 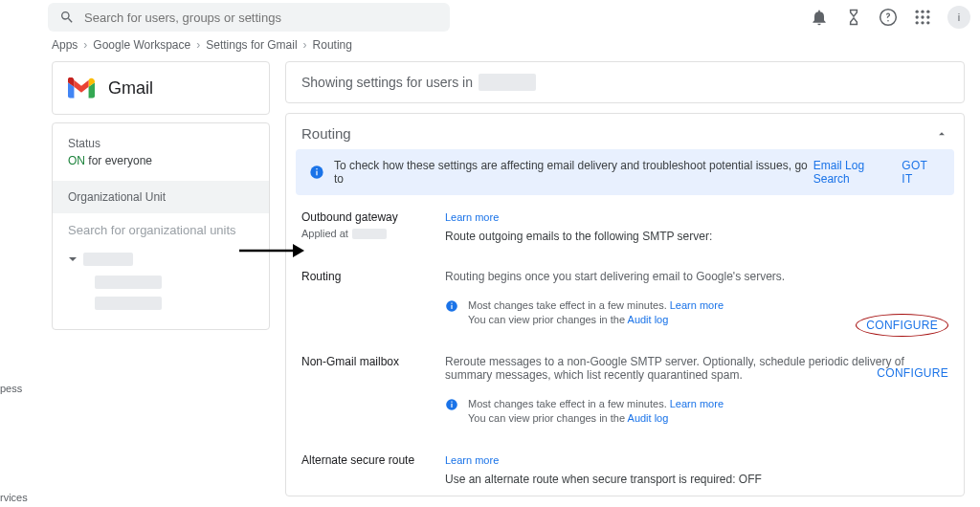 What do you see at coordinates (77, 161) in the screenshot?
I see `status-on-text: ON` at bounding box center [77, 161].